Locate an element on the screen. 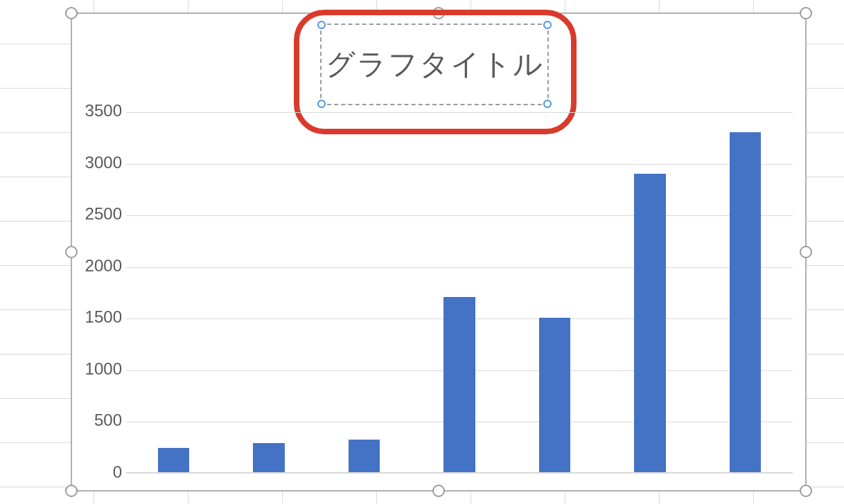 This screenshot has width=844, height=504. resize-handle-bottom-left is located at coordinates (71, 491).